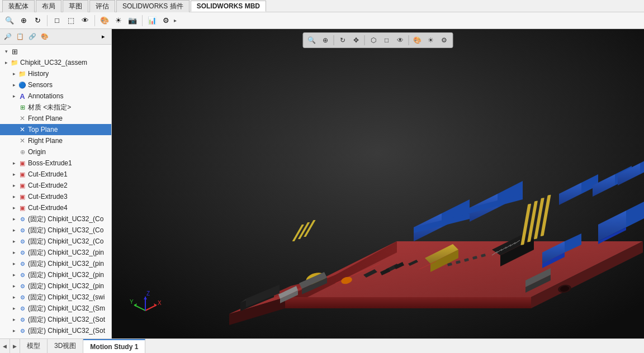  What do you see at coordinates (132, 21) in the screenshot?
I see `toolbar-camera: 📷` at bounding box center [132, 21].